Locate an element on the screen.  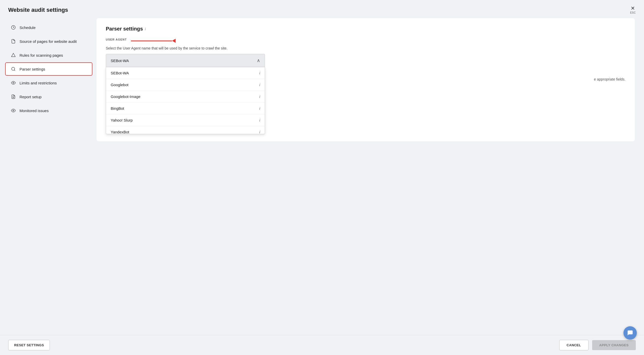
sidebar-item-label: Limits and restrictions is located at coordinates (38, 83).